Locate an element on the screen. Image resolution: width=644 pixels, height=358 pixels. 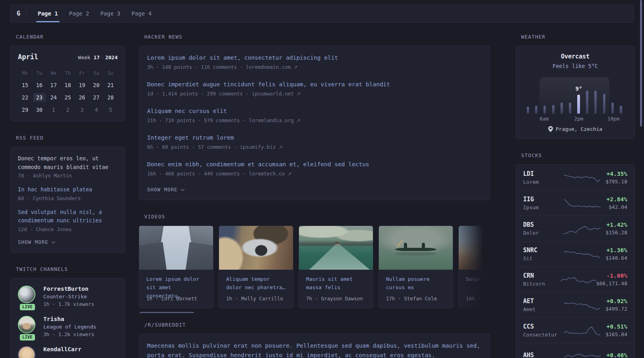
video-title: Suspendisse diam is located at coordinates (475, 281).